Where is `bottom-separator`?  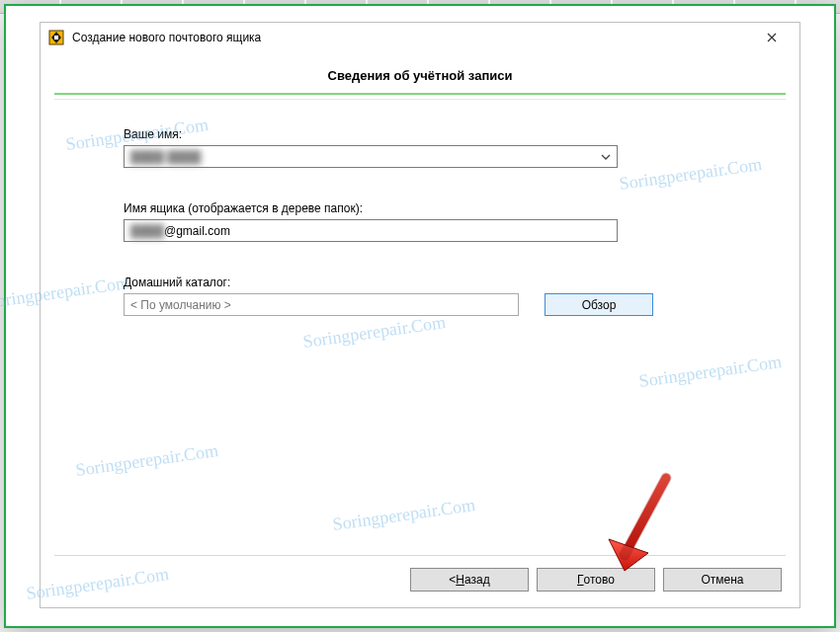 bottom-separator is located at coordinates (420, 555).